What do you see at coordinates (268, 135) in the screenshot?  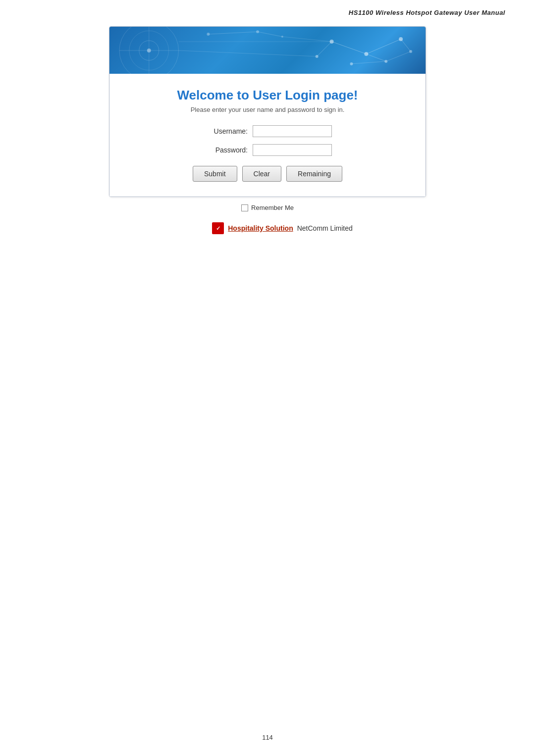 I see `card-body: Welcome to User Login page! Please enter…` at bounding box center [268, 135].